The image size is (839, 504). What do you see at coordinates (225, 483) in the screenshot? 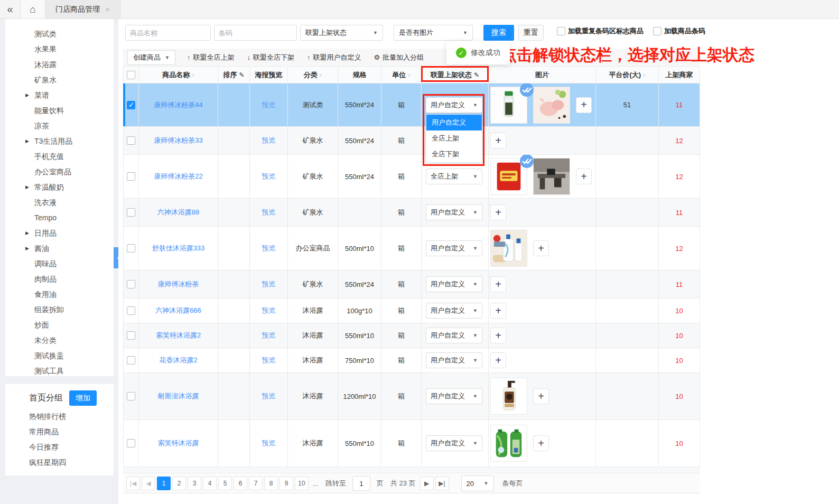
I see `page-button-5: 5` at bounding box center [225, 483].